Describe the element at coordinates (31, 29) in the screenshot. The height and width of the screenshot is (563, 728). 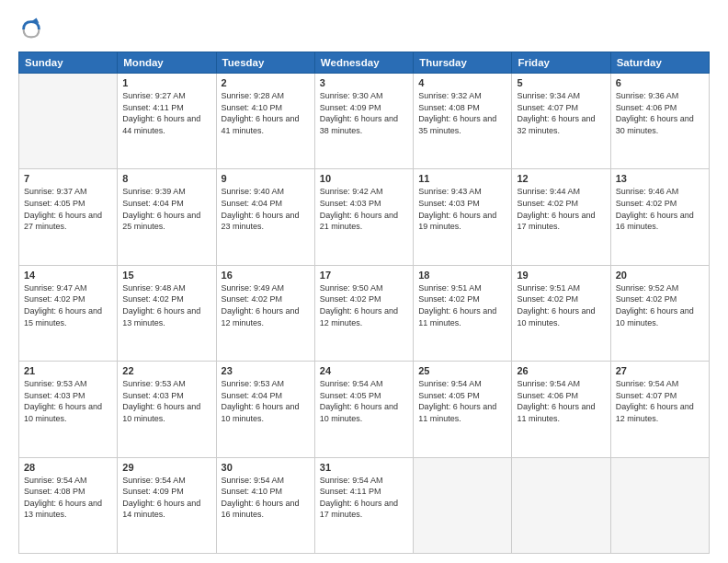
I see `logo-icon` at that location.